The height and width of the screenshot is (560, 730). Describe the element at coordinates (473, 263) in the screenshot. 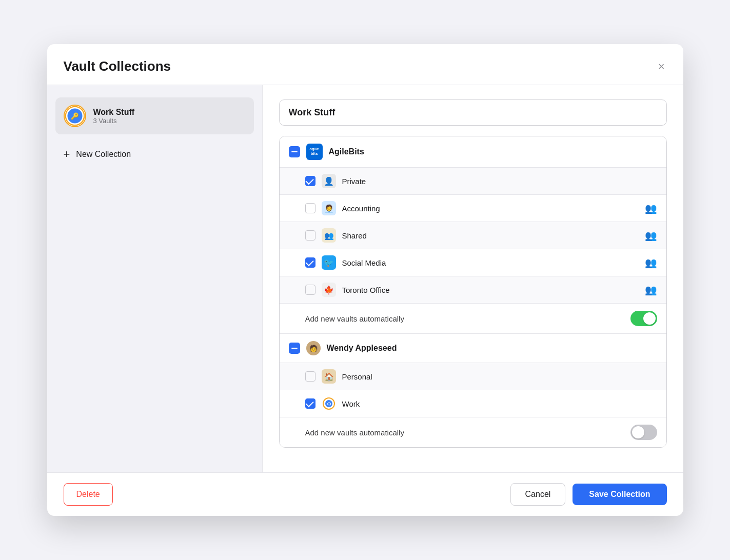

I see `vault-row-social-media: 🐦 Social Media 👥` at that location.